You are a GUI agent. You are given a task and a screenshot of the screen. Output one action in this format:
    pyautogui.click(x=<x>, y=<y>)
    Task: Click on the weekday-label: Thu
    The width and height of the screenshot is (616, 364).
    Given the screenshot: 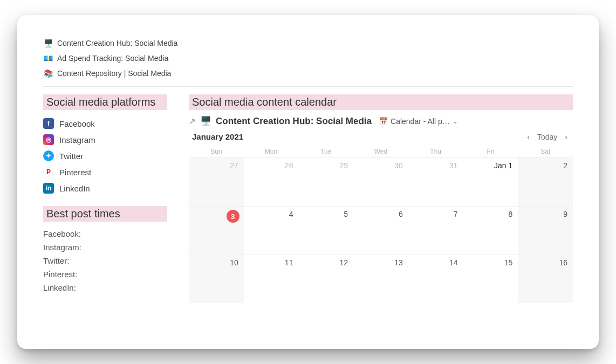 What is the action you would take?
    pyautogui.click(x=436, y=152)
    